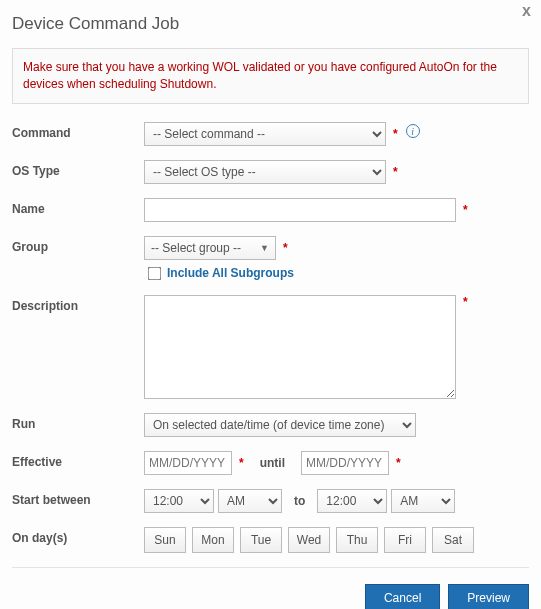 This screenshot has height=609, width=541. What do you see at coordinates (488, 596) in the screenshot?
I see `preview-button: Preview` at bounding box center [488, 596].